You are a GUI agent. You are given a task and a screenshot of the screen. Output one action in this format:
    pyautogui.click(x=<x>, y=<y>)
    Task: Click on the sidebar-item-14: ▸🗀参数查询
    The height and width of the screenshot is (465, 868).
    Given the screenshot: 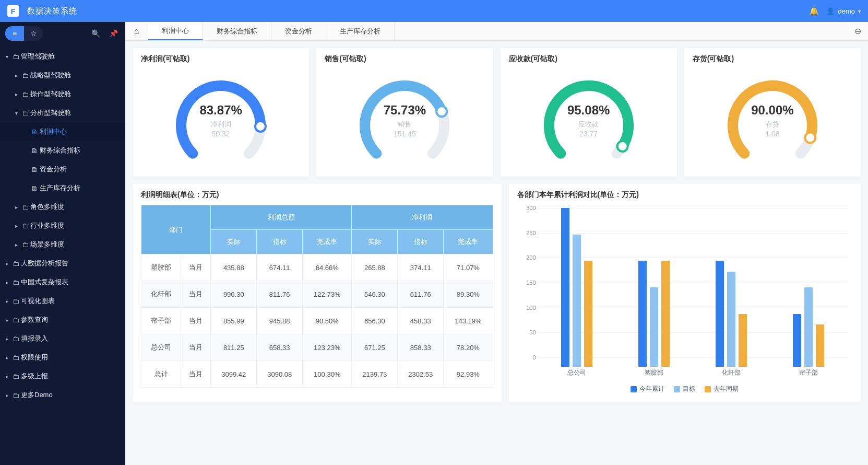 What is the action you would take?
    pyautogui.click(x=63, y=320)
    